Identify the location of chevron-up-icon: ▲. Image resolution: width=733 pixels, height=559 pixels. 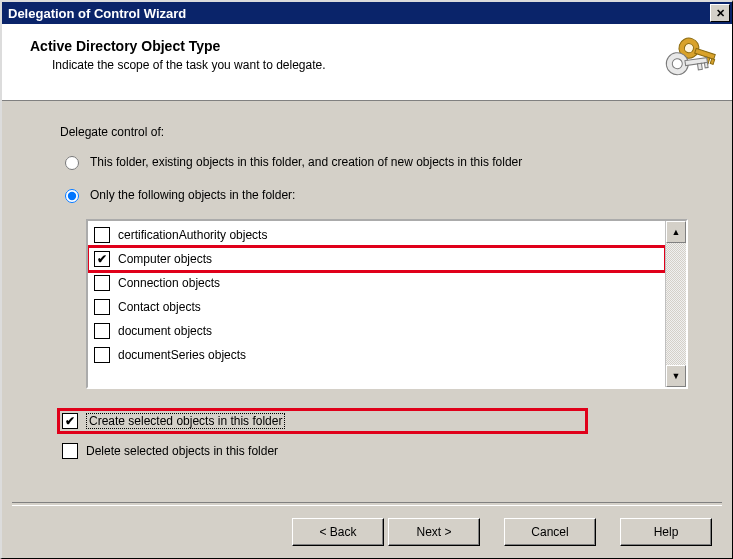
(676, 232).